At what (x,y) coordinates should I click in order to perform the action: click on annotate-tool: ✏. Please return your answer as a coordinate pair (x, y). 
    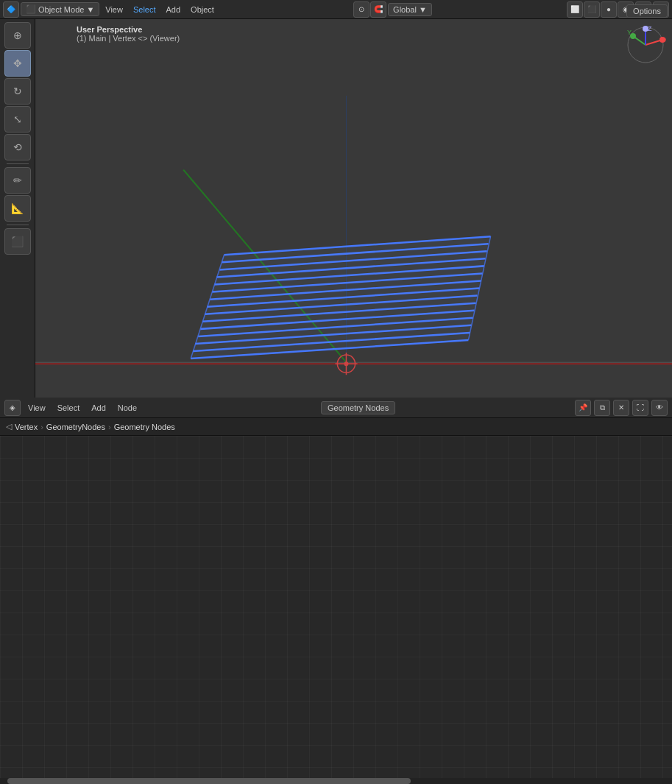
    Looking at the image, I should click on (18, 180).